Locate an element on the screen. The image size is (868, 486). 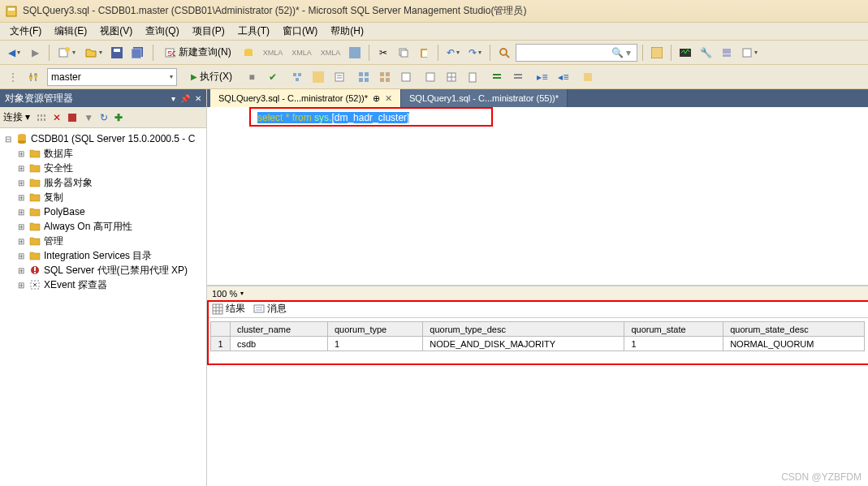
new-query-button: SQL新建查询(N) is located at coordinates (198, 53).